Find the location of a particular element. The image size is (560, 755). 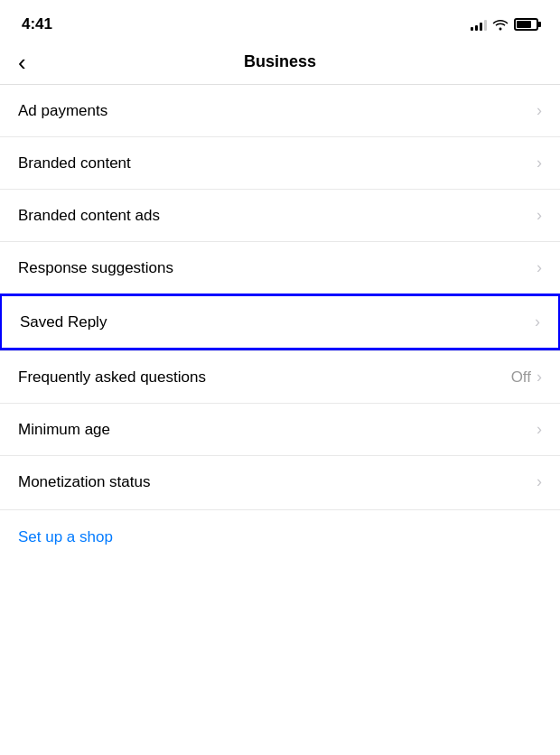

menu-item-label: Monetization status is located at coordinates (84, 482).